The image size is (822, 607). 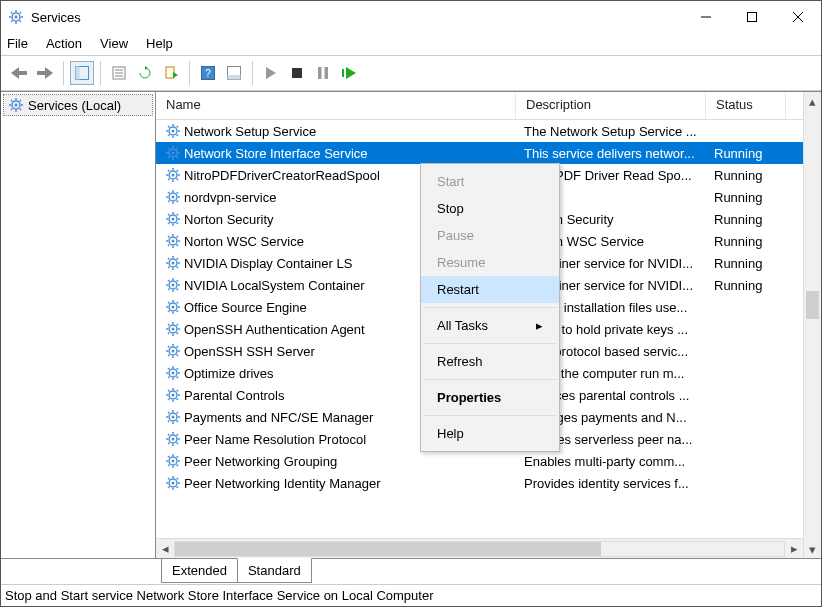 What do you see at coordinates (490, 208) in the screenshot?
I see `ctx-stop: Stop` at bounding box center [490, 208].